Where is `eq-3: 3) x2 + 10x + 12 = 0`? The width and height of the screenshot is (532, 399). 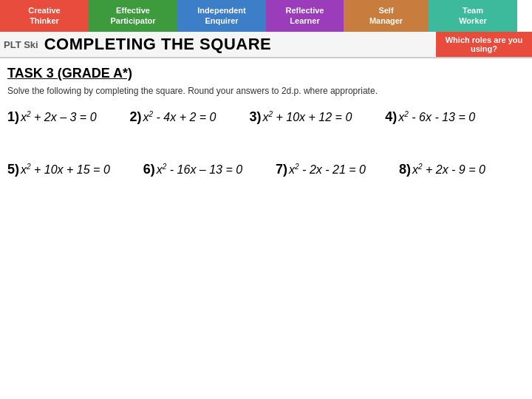
eq-3: 3) x2 + 10x + 12 = 0 is located at coordinates (301, 117).